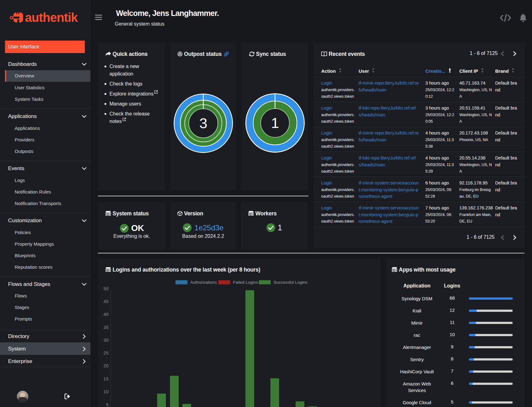  What do you see at coordinates (52, 18) in the screenshot?
I see `svg-text: authentik` at bounding box center [52, 18].